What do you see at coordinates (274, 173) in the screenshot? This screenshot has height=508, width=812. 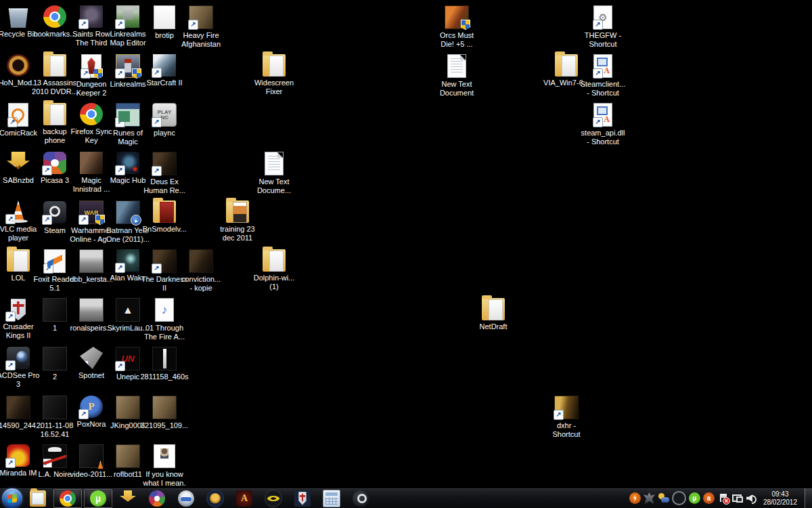 I see `desktop-icon-new-text-docume: New TextDocume...` at bounding box center [274, 173].